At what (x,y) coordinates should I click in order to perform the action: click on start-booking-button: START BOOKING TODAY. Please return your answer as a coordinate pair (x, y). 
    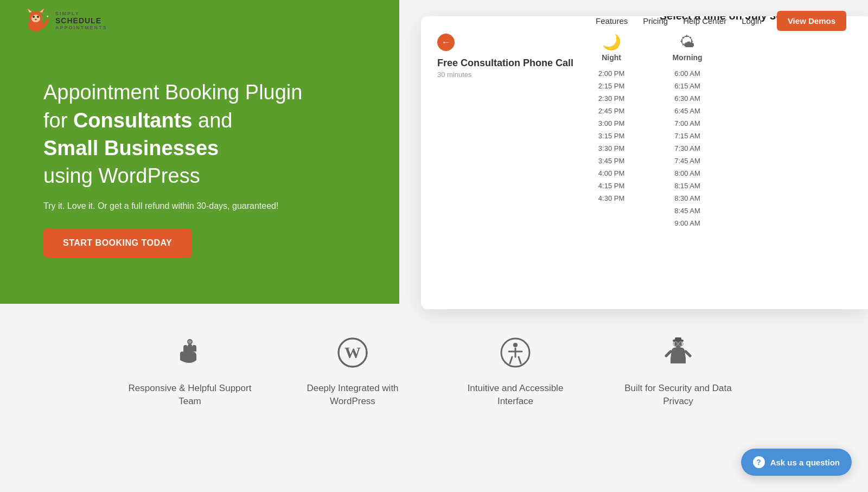
    Looking at the image, I should click on (117, 243).